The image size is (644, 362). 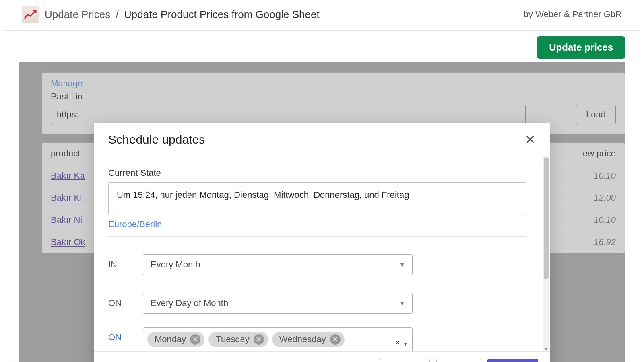 I want to click on submit-button: Submit, so click(x=513, y=360).